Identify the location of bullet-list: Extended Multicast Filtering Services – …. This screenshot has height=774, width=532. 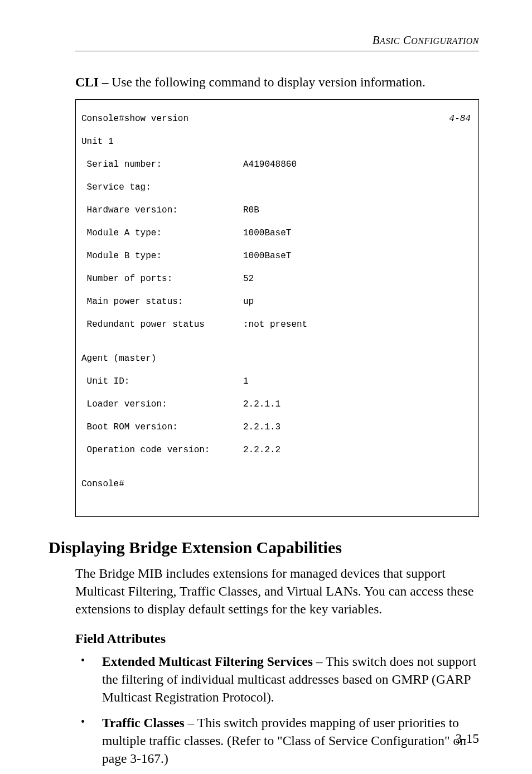
(277, 714).